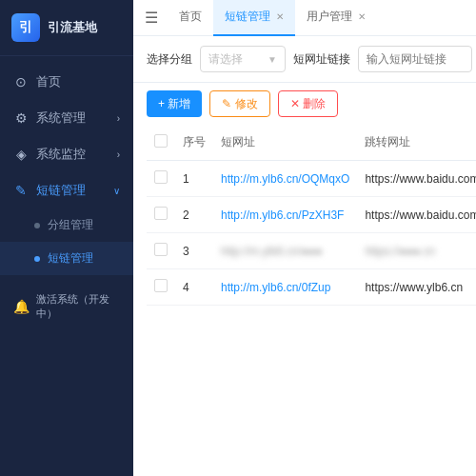 The height and width of the screenshot is (476, 476). What do you see at coordinates (329, 17) in the screenshot?
I see `tab-label: 用户管理` at bounding box center [329, 17].